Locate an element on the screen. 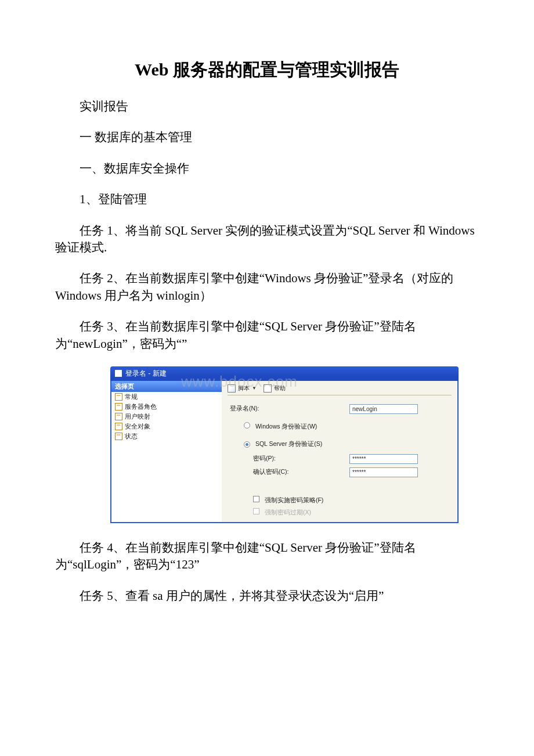 Image resolution: width=534 pixels, height=756 pixels. para-task-3: 任务 3、在当前数据库引擎中创建“SQL Server 身份验证”登陆名为“ne… is located at coordinates (267, 336).